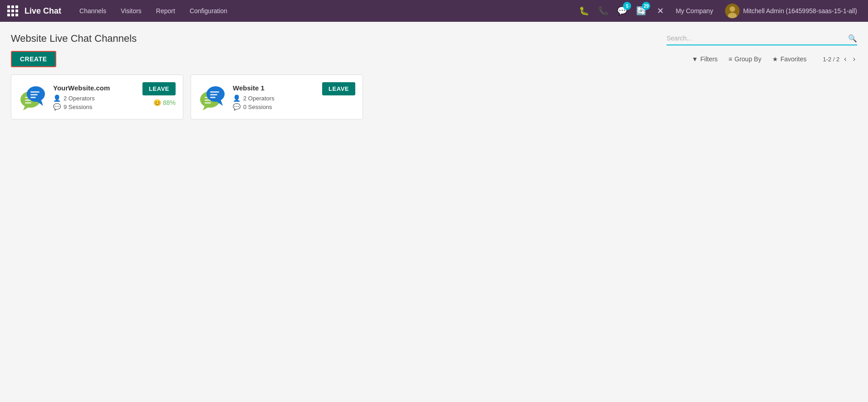 Image resolution: width=868 pixels, height=402 pixels. I want to click on toolbar-right: ▼ Filters ≡ Group By ★ Favorites 1-2 / 2…, so click(772, 59).